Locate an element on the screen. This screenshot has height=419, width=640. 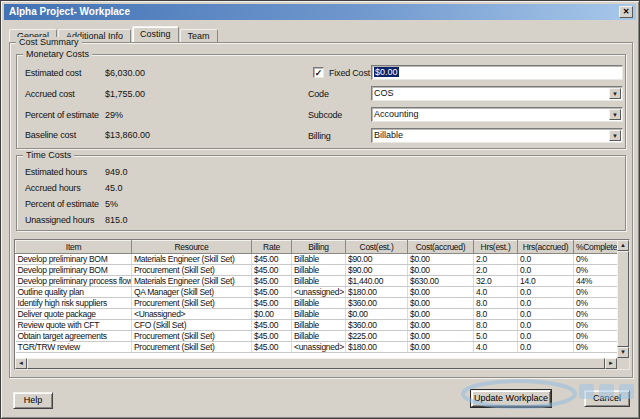
column-header: Cost(est.) is located at coordinates (377, 248).